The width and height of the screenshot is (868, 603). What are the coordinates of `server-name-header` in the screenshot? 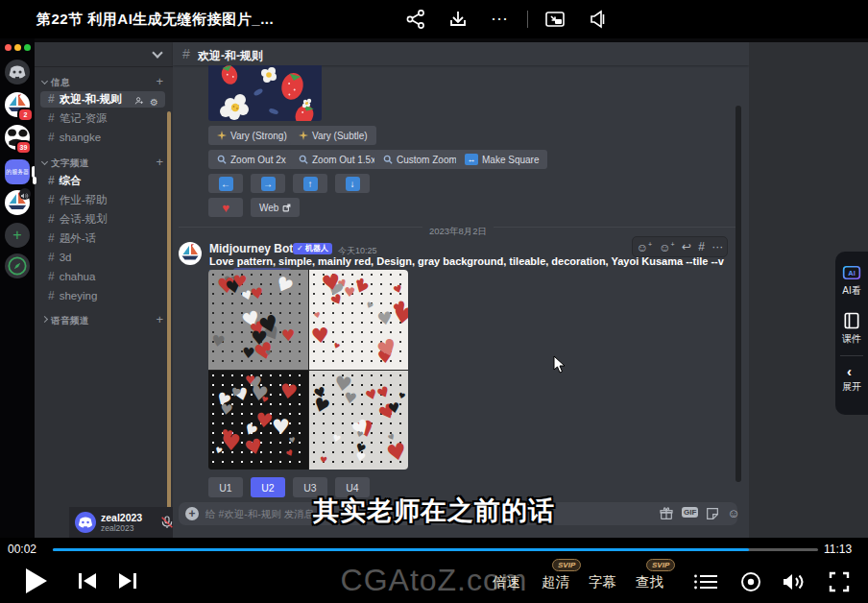 It's located at (104, 55).